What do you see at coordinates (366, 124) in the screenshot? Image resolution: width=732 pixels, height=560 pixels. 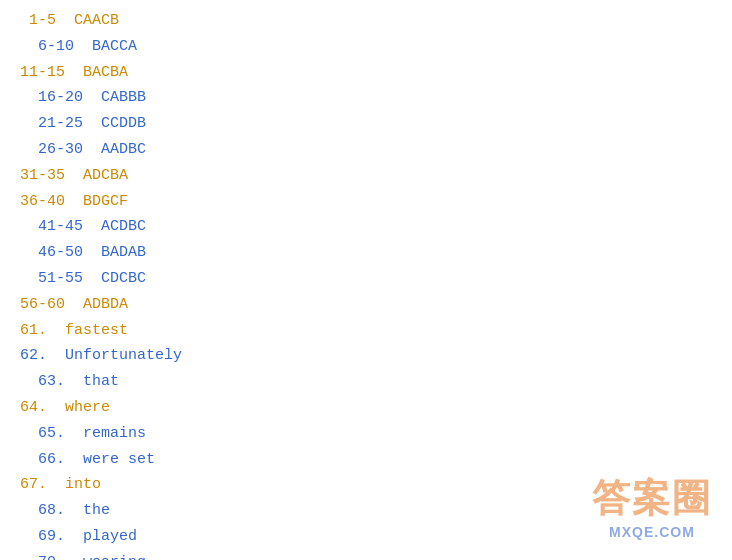 I see `answer-line: 21-25 CCDDB` at bounding box center [366, 124].